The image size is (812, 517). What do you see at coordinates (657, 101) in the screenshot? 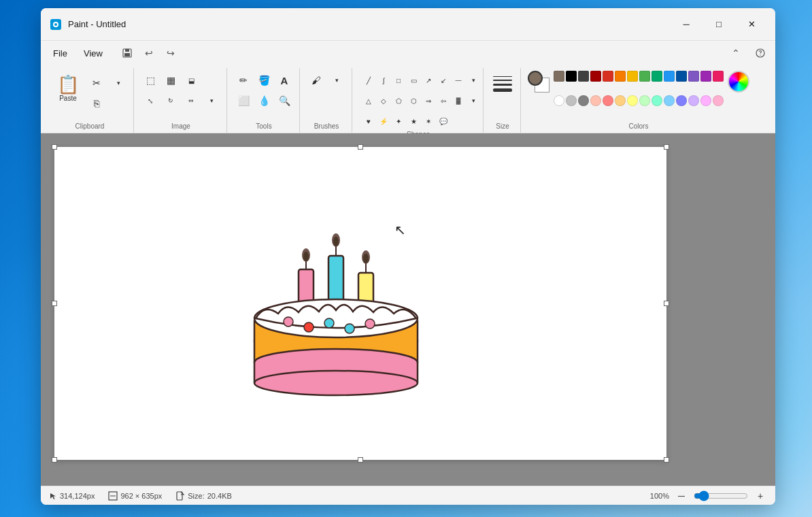
I see `swatch-lightcyan` at bounding box center [657, 101].